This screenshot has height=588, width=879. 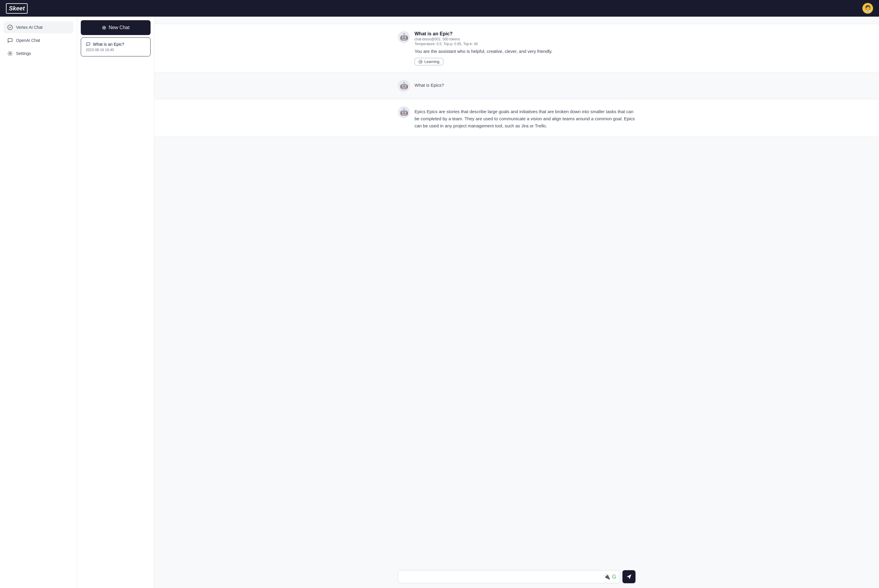 I want to click on user-avatar: 🧑‍💼, so click(x=868, y=8).